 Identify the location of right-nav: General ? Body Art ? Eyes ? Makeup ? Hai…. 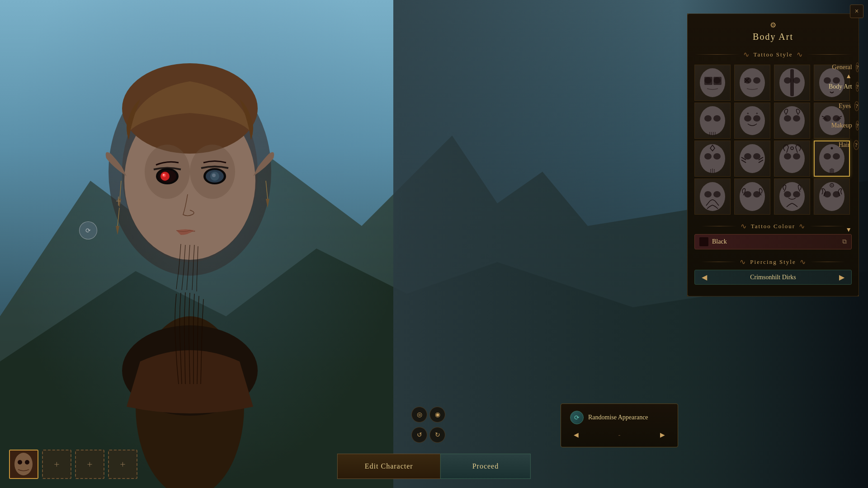
(850, 106).